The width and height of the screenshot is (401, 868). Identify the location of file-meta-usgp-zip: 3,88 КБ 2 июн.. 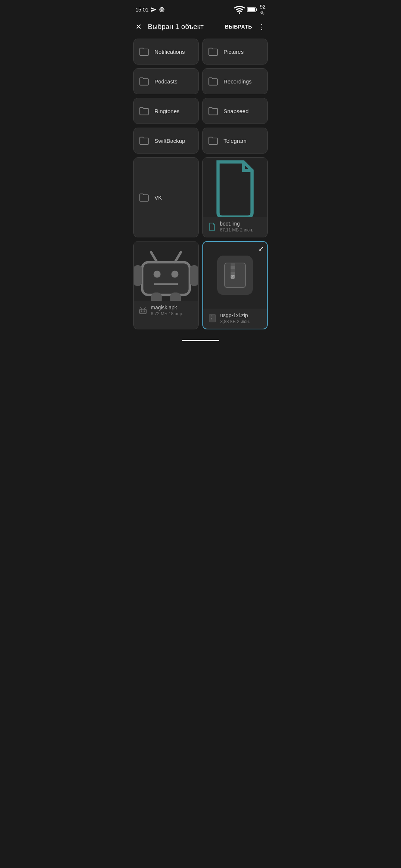
(235, 322).